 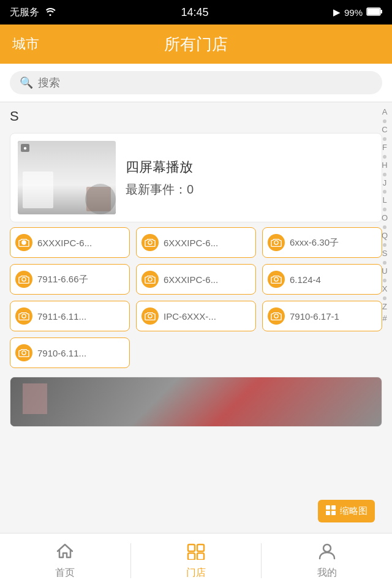 What do you see at coordinates (196, 83) in the screenshot?
I see `search-bar: 🔍` at bounding box center [196, 83].